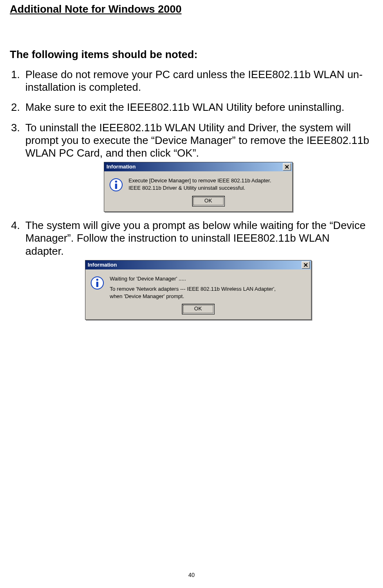 Image resolution: width=383 pixels, height=588 pixels. Describe the element at coordinates (208, 284) in the screenshot. I see `spacer` at that location.